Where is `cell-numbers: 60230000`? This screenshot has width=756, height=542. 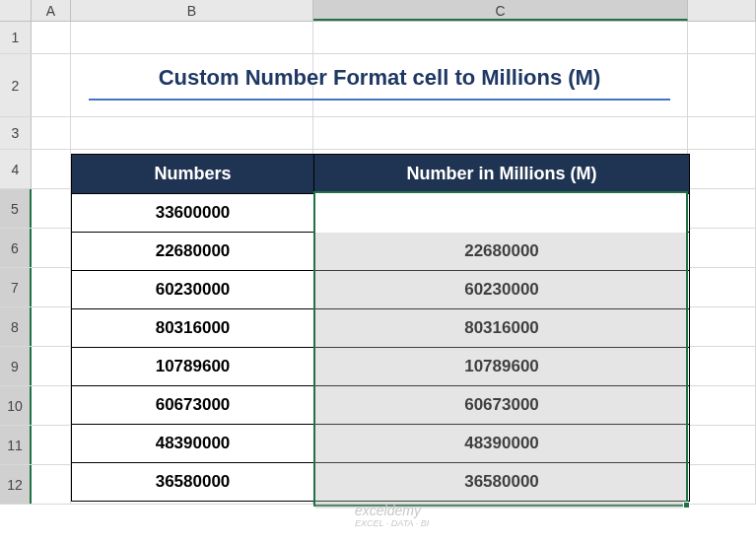
cell-numbers: 60230000 is located at coordinates (193, 290).